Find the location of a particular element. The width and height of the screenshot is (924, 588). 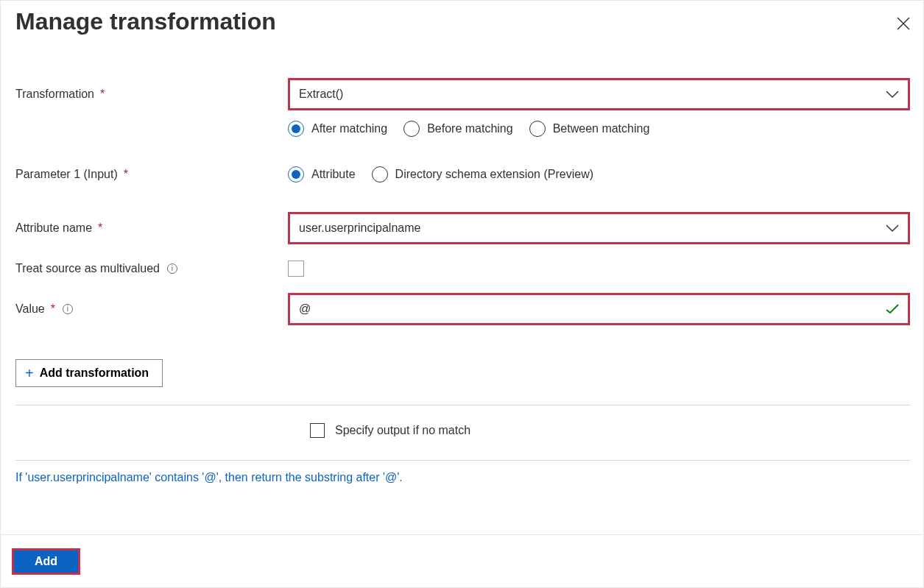

radio-after-matching: After matching is located at coordinates (337, 129).